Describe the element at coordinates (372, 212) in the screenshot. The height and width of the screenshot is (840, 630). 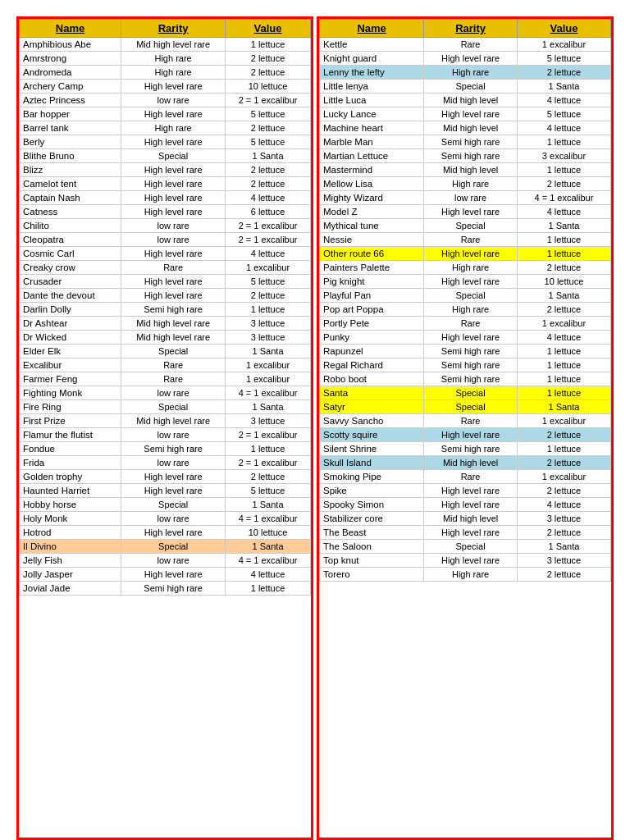
I see `table-row: Model Z` at that location.